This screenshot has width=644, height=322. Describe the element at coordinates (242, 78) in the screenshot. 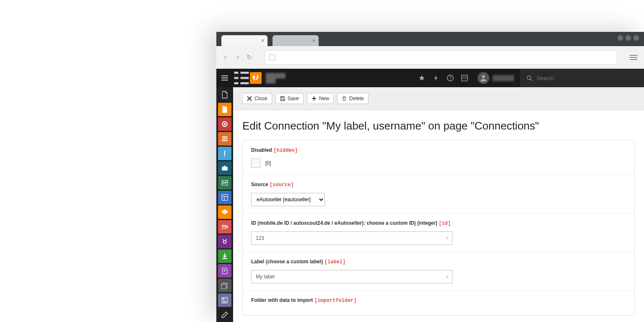

I see `pagetree-toggle` at that location.